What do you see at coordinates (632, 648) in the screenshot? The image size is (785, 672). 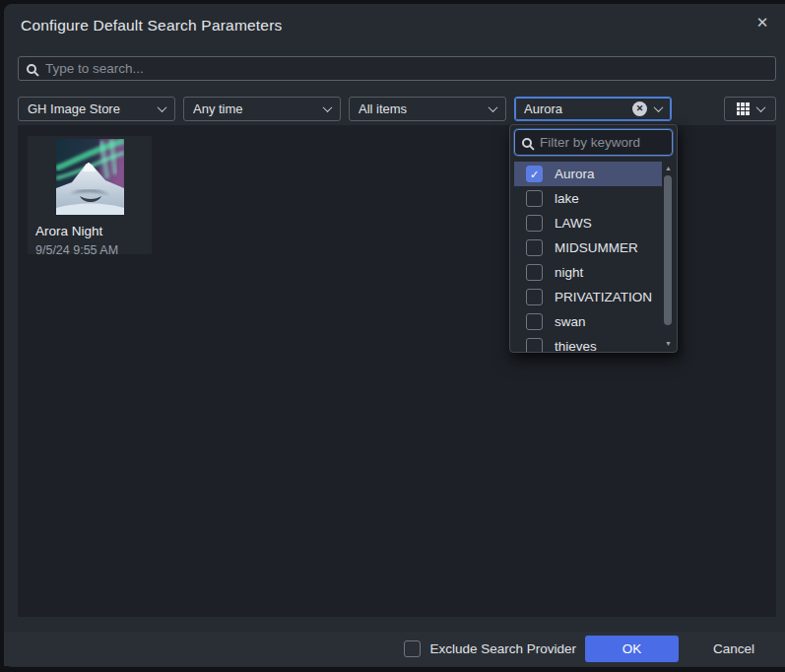 I see `ok-button: OK` at bounding box center [632, 648].